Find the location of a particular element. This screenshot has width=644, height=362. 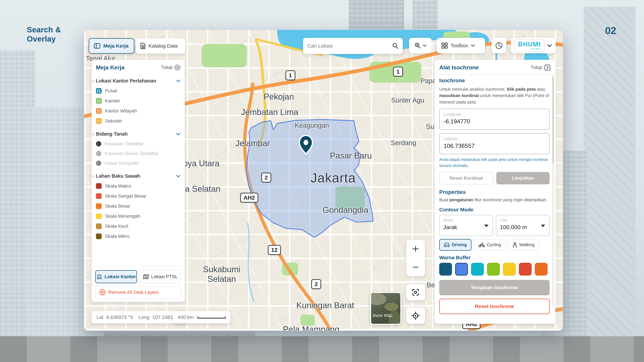

mode-label: Mode is located at coordinates (466, 220).